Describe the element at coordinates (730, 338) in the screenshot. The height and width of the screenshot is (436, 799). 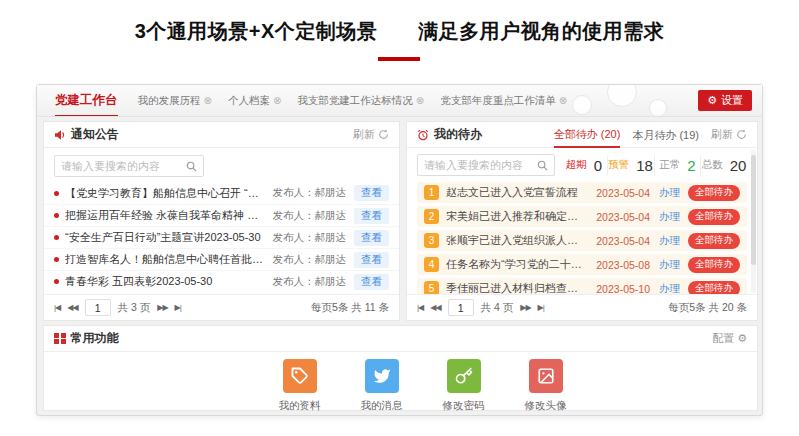
I see `config-button: 配置 ⚙` at that location.